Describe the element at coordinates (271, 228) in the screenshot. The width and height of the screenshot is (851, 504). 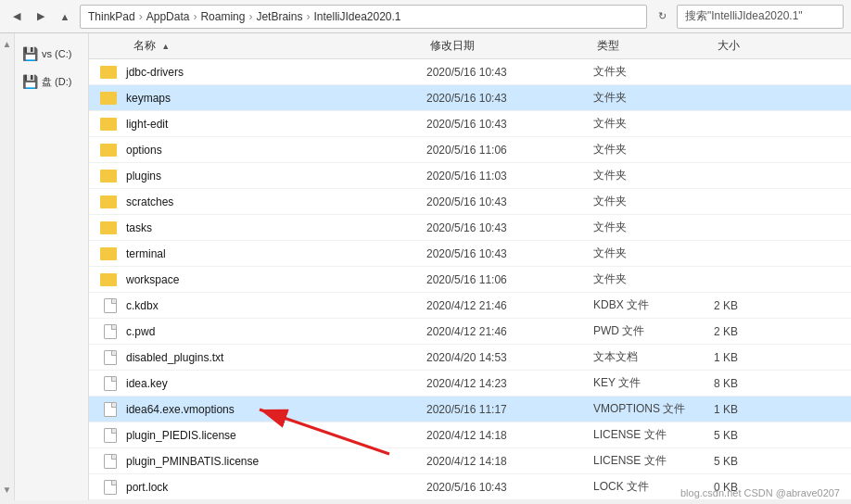
I see `file-name: tasks` at that location.